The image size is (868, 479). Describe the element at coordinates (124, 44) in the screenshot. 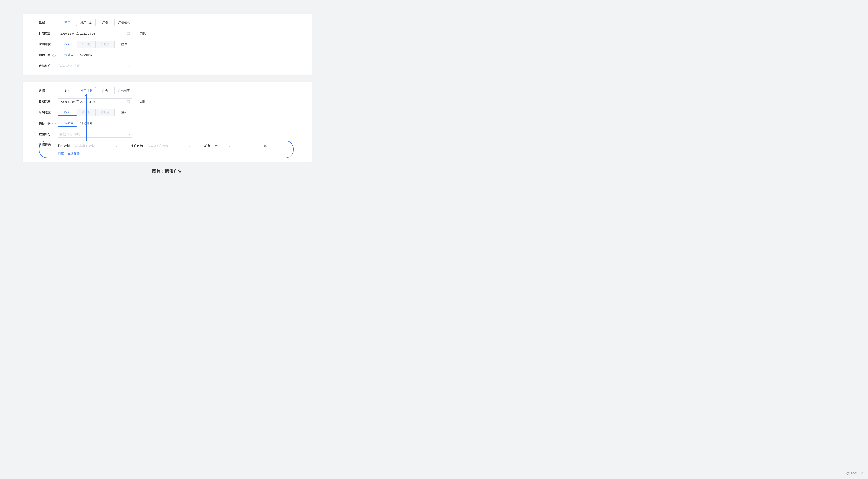

I see `tab-overall: 整体` at that location.